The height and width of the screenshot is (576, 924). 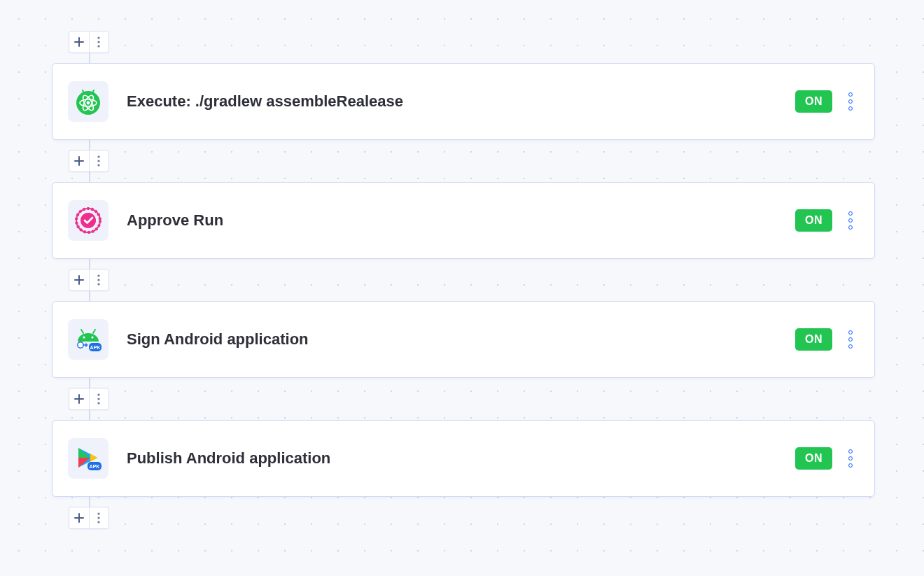 I want to click on react-android-icon, so click(x=88, y=101).